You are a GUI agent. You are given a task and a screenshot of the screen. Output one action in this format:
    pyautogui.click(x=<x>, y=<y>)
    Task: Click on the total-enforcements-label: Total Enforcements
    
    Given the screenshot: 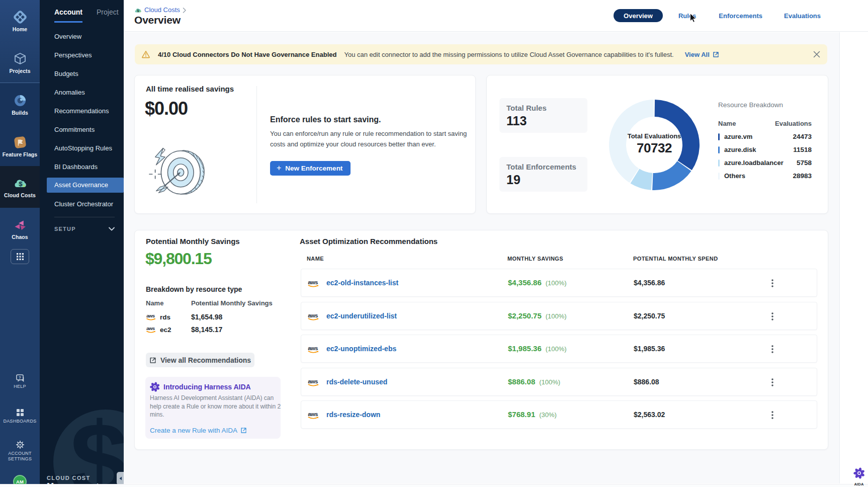 What is the action you would take?
    pyautogui.click(x=541, y=167)
    